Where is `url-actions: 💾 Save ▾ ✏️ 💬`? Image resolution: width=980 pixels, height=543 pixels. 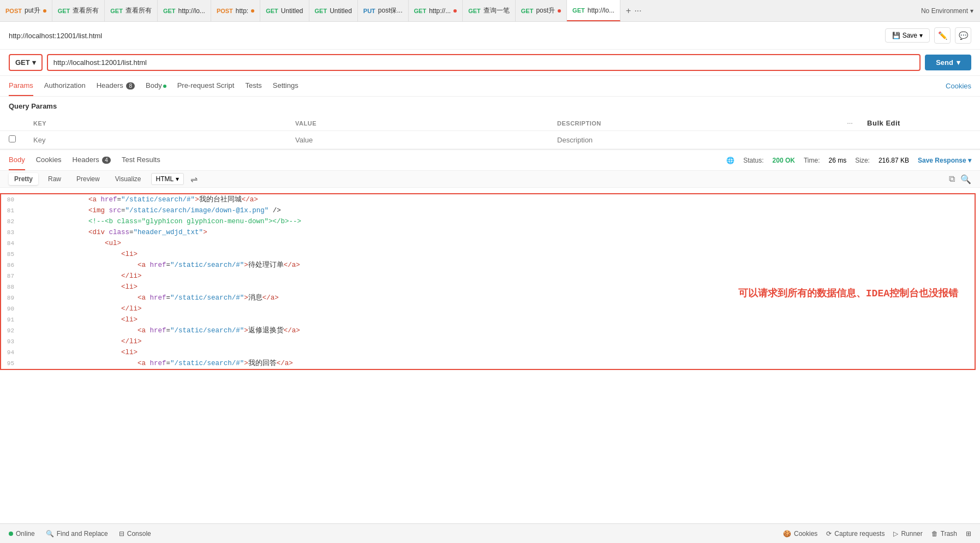 url-actions: 💾 Save ▾ ✏️ 💬 is located at coordinates (928, 35).